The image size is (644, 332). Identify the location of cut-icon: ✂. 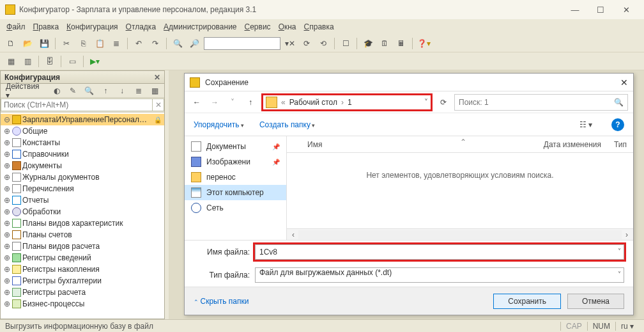
(66, 43).